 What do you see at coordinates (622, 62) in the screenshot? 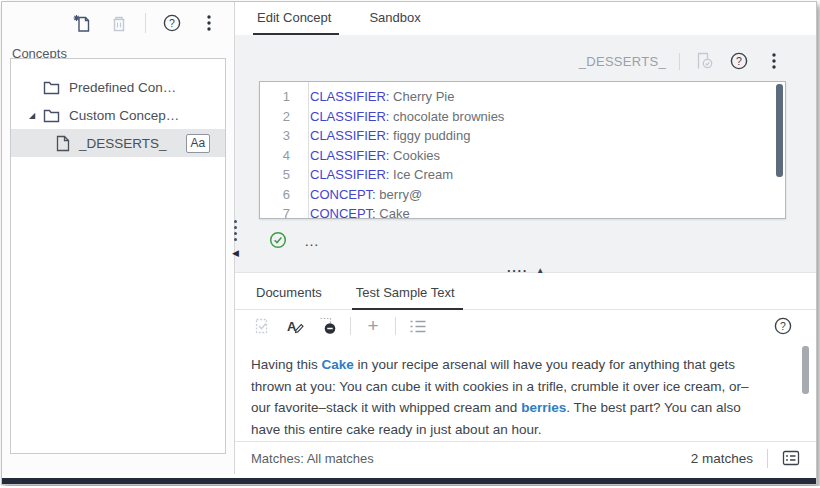
I see `concept-name-label: _DESSERTS_` at bounding box center [622, 62].